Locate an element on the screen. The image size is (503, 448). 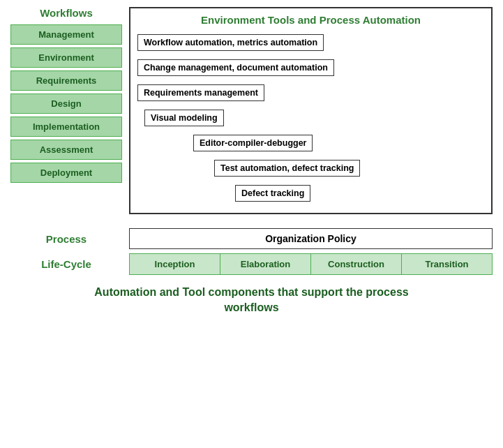
workflow-design: Design is located at coordinates (66, 103).